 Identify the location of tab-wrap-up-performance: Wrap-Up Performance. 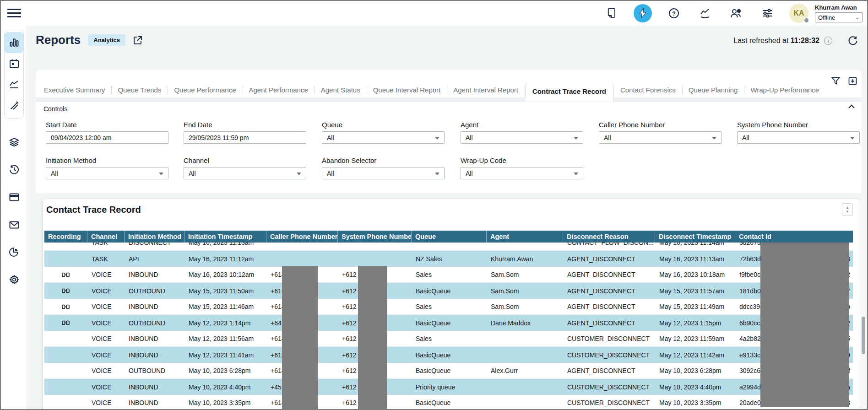
(785, 90).